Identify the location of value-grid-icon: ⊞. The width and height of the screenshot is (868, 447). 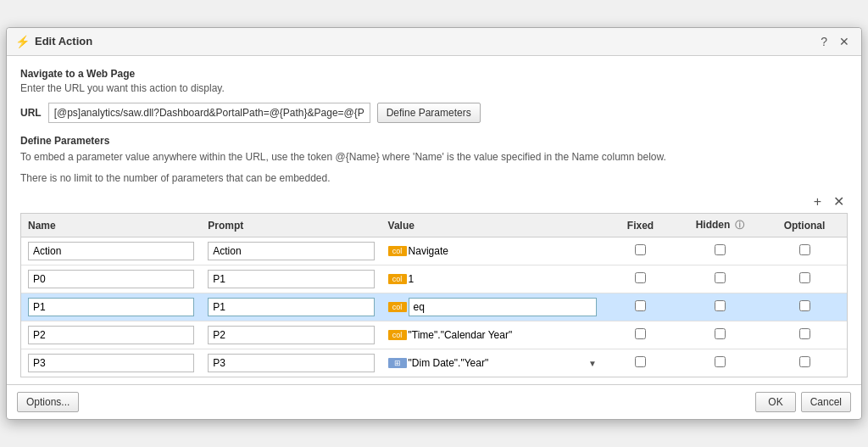
(398, 363).